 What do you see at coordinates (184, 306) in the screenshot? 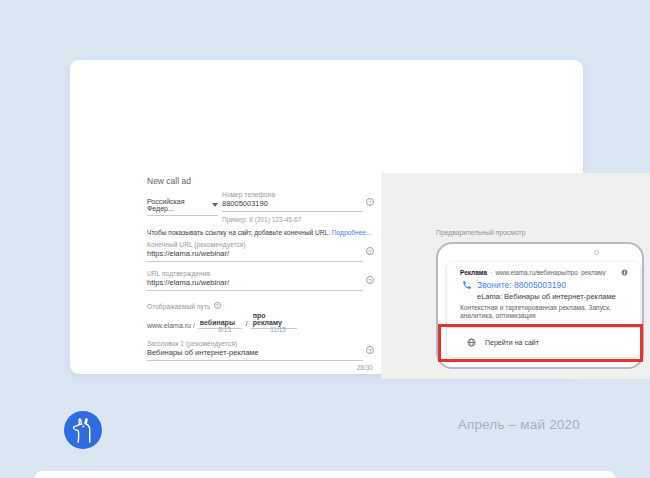
I see `display-path-label: Отображаемый путь?` at bounding box center [184, 306].